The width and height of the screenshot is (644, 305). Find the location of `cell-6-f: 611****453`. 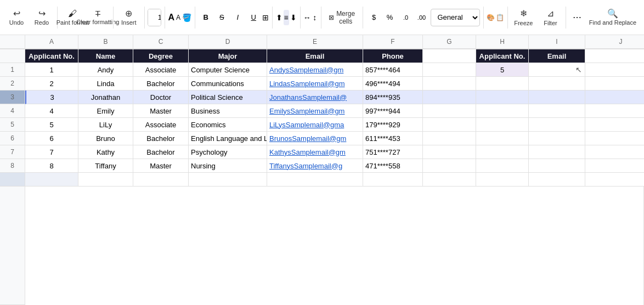

cell-6-f: 611****453 is located at coordinates (393, 138).